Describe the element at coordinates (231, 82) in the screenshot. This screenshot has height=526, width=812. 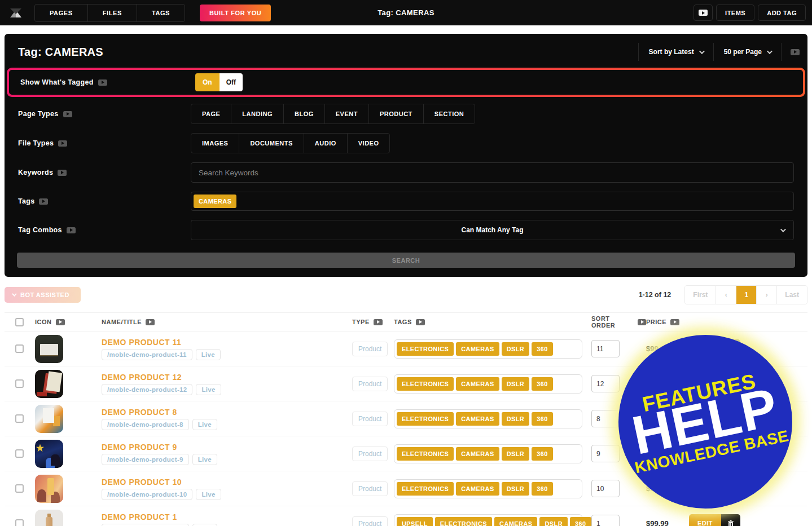
I see `toggle-off-button: Off` at that location.